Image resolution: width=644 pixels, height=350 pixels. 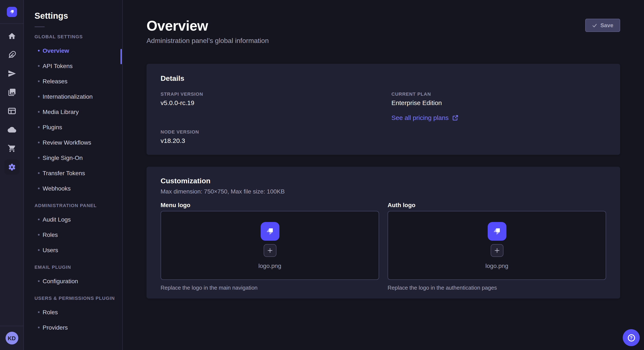 I want to click on strapi-version-label: STRAPI VERSION, so click(x=268, y=94).